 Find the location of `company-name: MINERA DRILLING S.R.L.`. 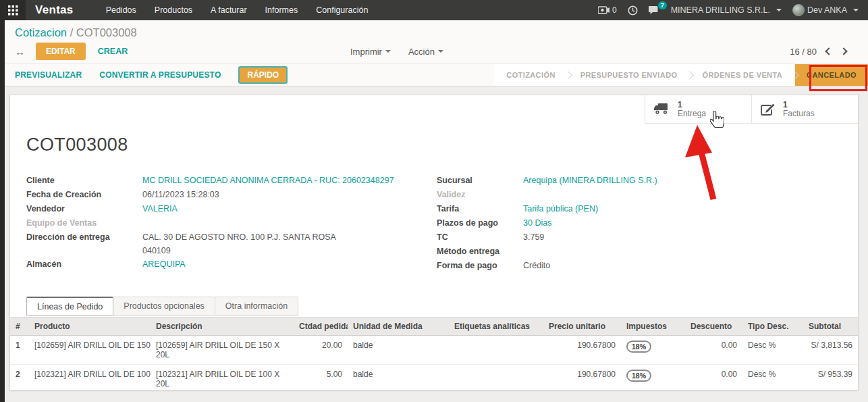

company-name: MINERA DRILLING S.R.L. is located at coordinates (721, 10).